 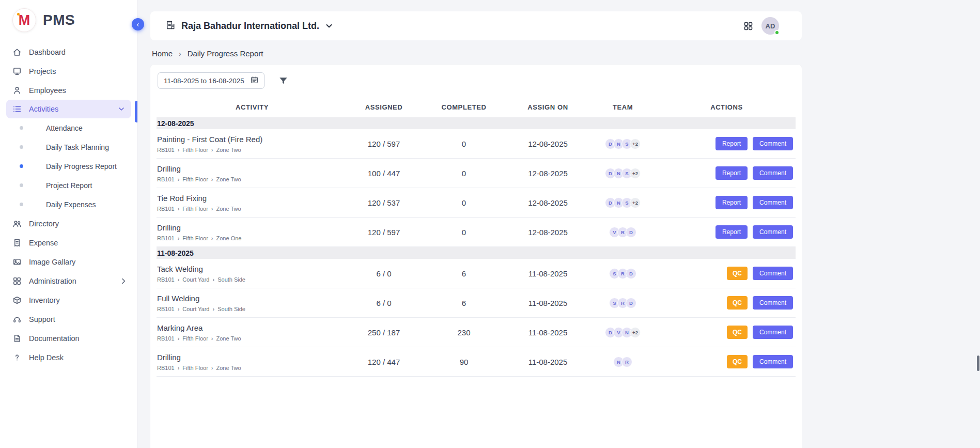 I want to click on sidebar-item-label: Directory, so click(x=44, y=224).